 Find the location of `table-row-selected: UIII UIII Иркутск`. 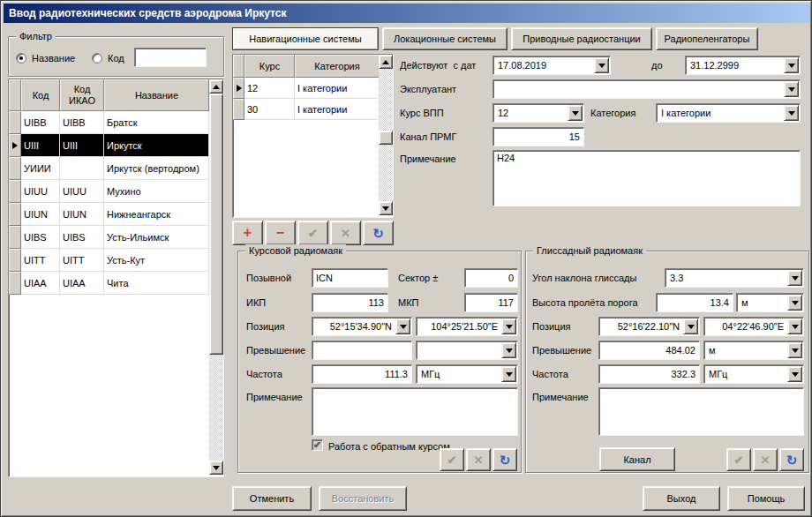

table-row-selected: UIII UIII Иркутск is located at coordinates (117, 146).